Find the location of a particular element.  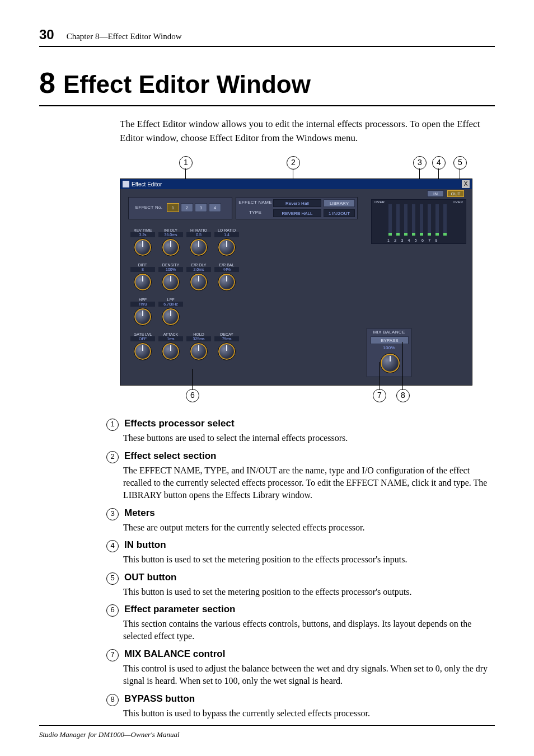

param-value: OFF is located at coordinates (143, 339).